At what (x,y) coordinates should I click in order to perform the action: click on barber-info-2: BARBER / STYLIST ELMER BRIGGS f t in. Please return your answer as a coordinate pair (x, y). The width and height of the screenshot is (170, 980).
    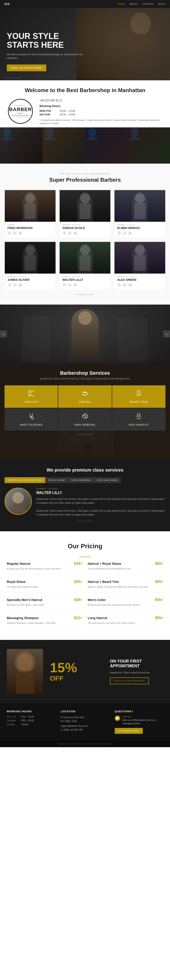
    Looking at the image, I should click on (140, 230).